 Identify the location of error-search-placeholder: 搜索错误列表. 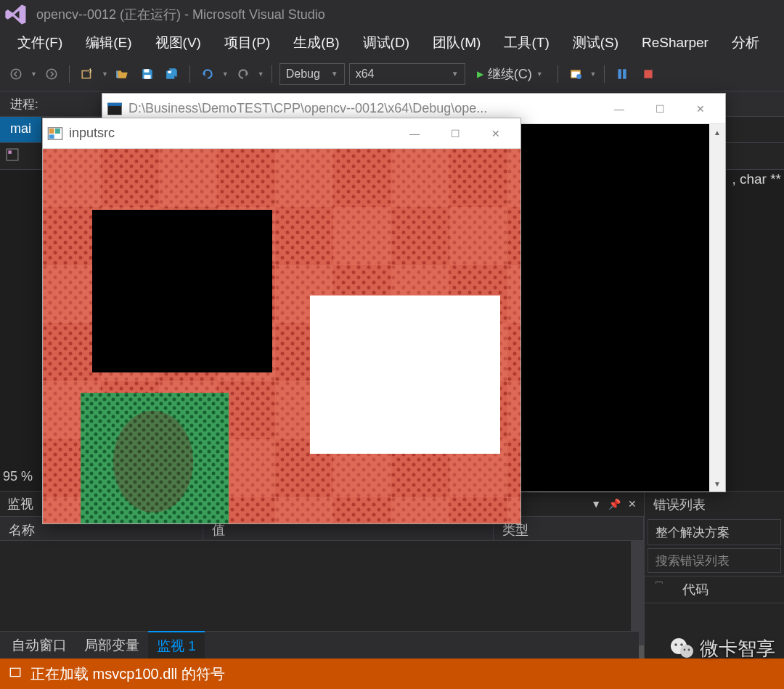
(693, 560).